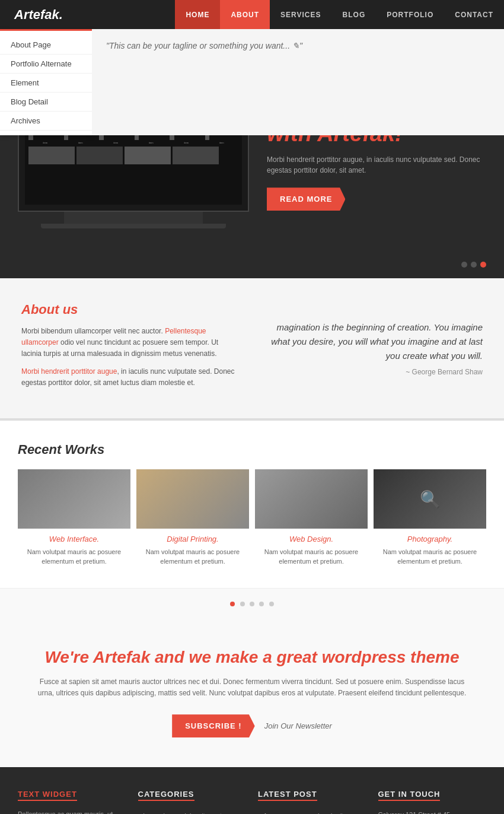 The width and height of the screenshot is (504, 814). I want to click on work-title-4: Photography., so click(430, 539).